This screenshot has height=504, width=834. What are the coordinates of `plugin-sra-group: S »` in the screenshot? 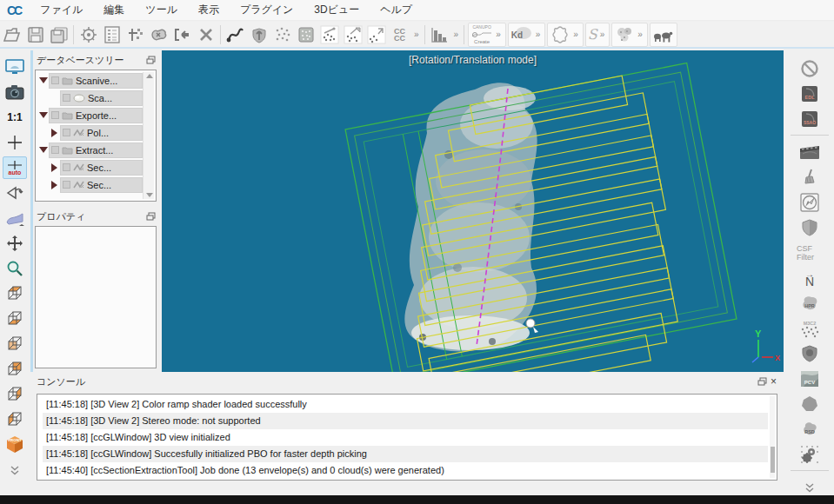 It's located at (598, 35).